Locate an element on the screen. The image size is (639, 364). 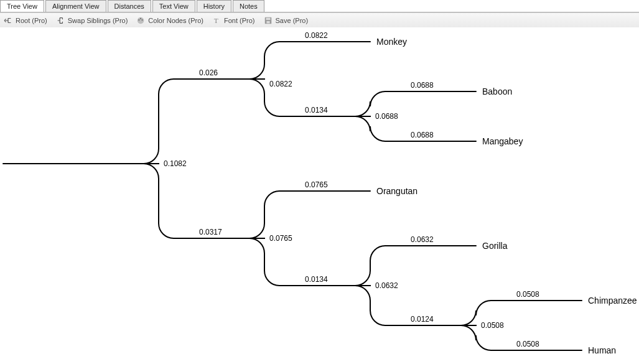
save-button: Save (Pro) is located at coordinates (286, 21).